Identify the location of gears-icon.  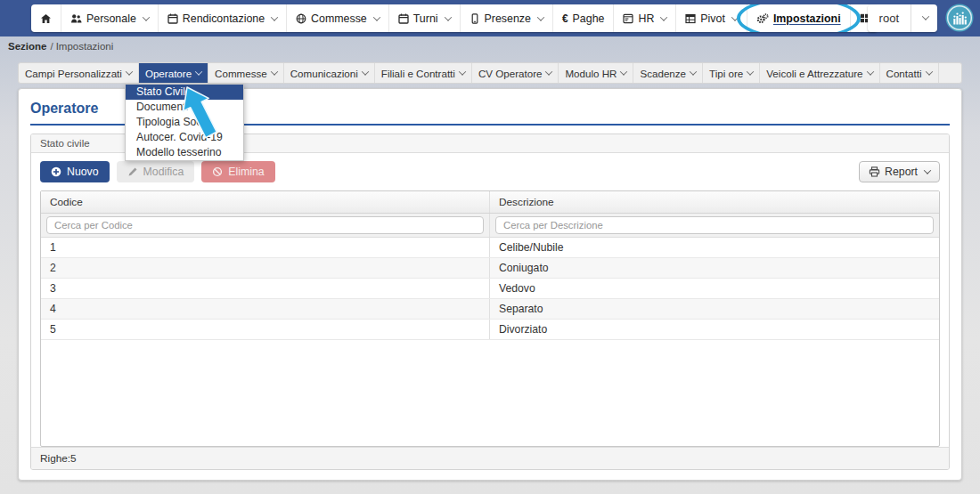
(763, 19).